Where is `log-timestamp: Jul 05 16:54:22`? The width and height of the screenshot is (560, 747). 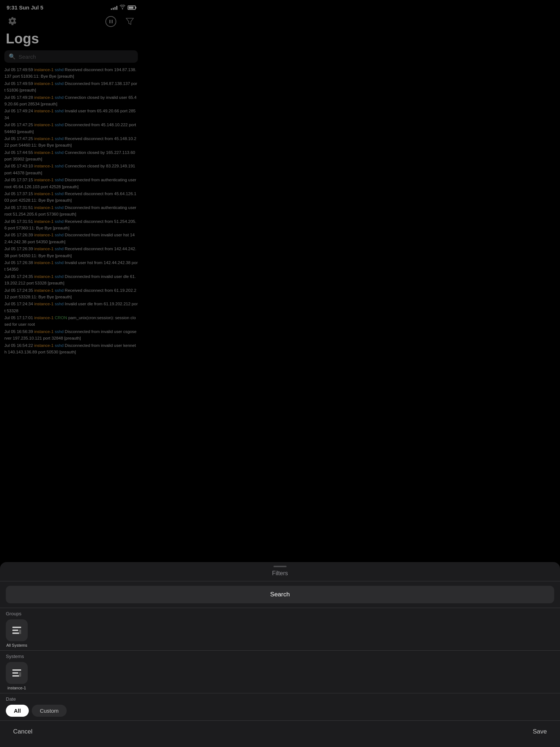 log-timestamp: Jul 05 16:54:22 is located at coordinates (19, 345).